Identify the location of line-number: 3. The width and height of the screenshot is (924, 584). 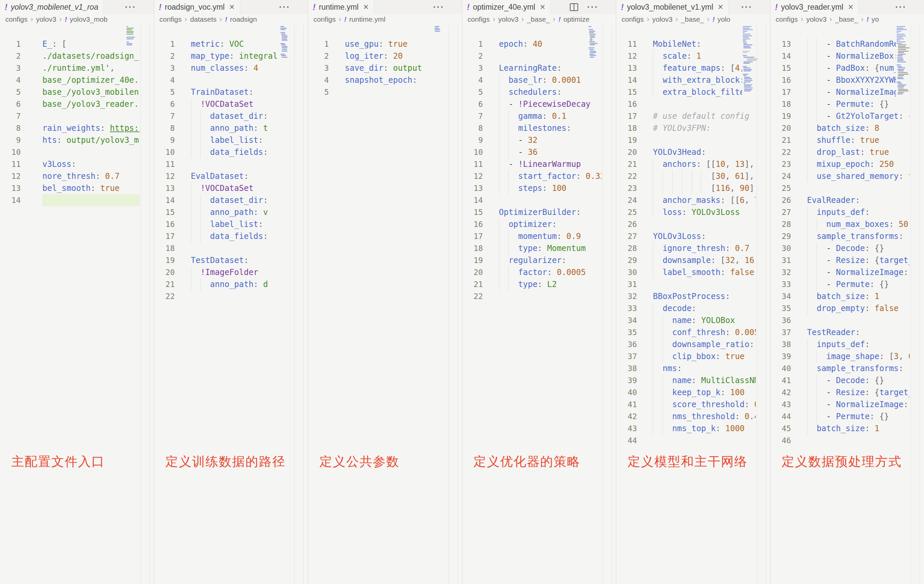
(165, 68).